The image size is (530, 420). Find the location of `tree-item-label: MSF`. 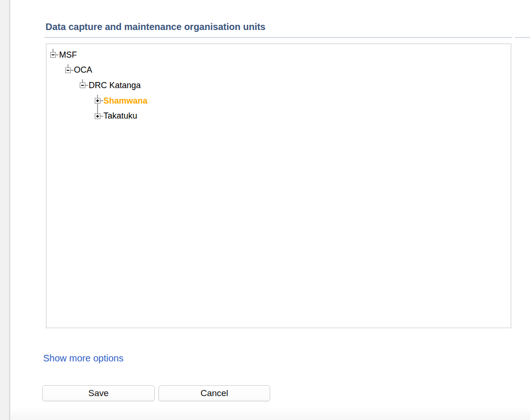

tree-item-label: MSF is located at coordinates (68, 55).